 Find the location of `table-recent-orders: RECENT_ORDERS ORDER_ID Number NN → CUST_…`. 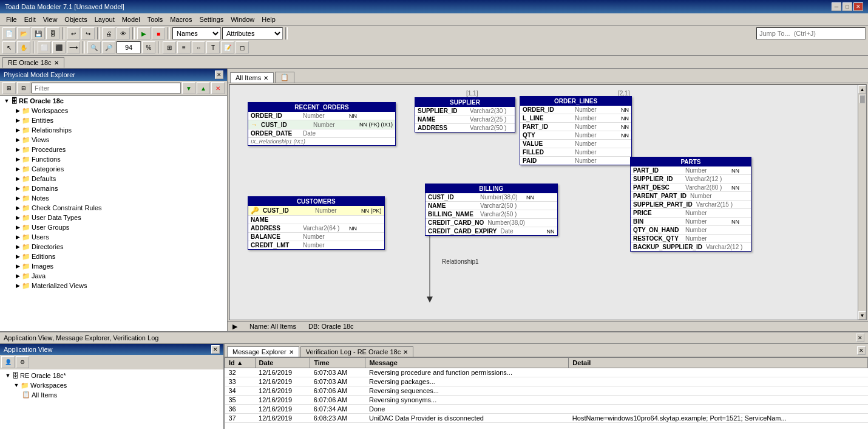

table-recent-orders: RECENT_ORDERS ORDER_ID Number NN → CUST_… is located at coordinates (322, 124).